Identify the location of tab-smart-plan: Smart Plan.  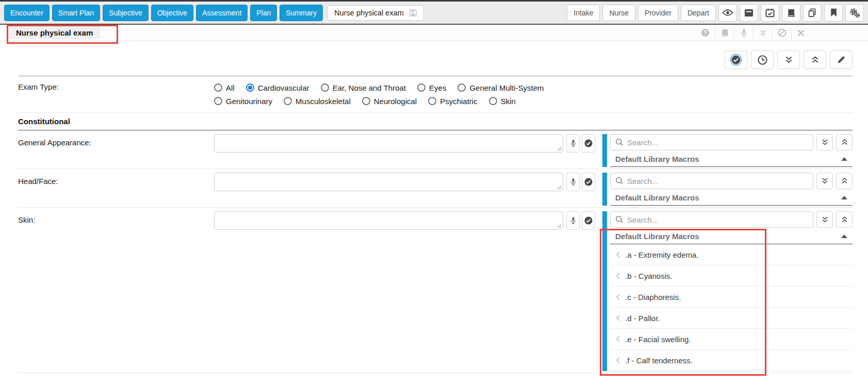
(76, 13).